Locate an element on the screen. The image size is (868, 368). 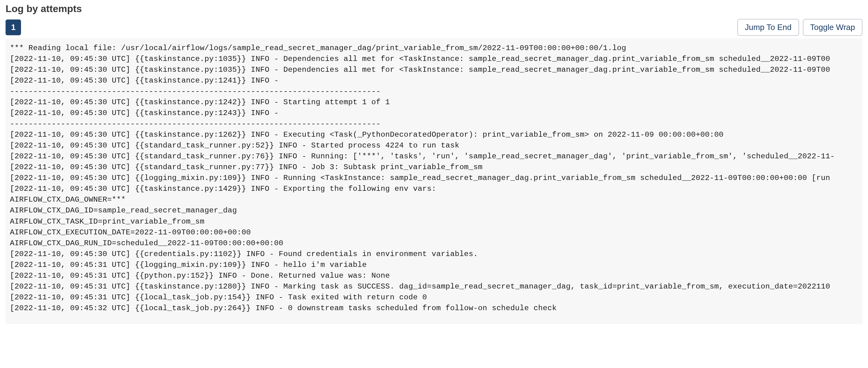
log-action-buttons: Jump To End Toggle Wrap is located at coordinates (800, 27).